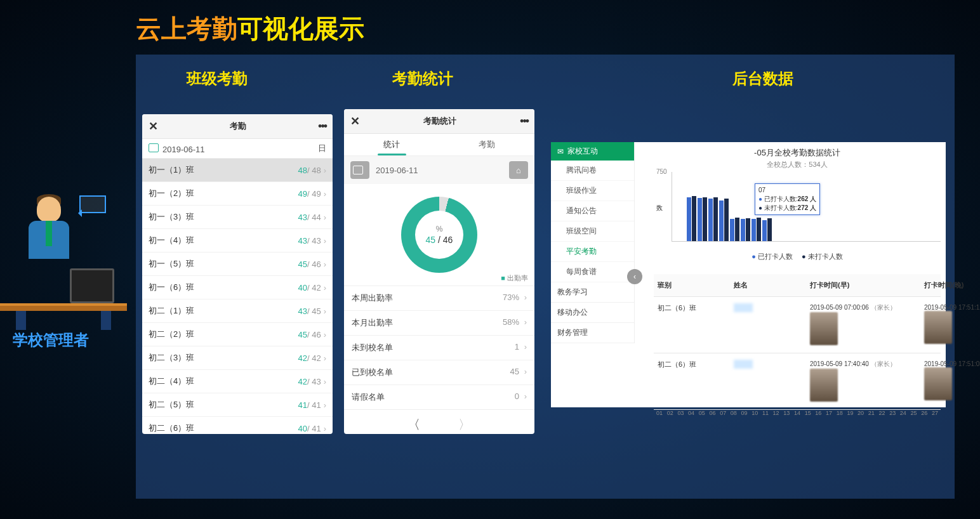  What do you see at coordinates (171, 311) in the screenshot?
I see `class-name: 初二（1）班` at bounding box center [171, 311].